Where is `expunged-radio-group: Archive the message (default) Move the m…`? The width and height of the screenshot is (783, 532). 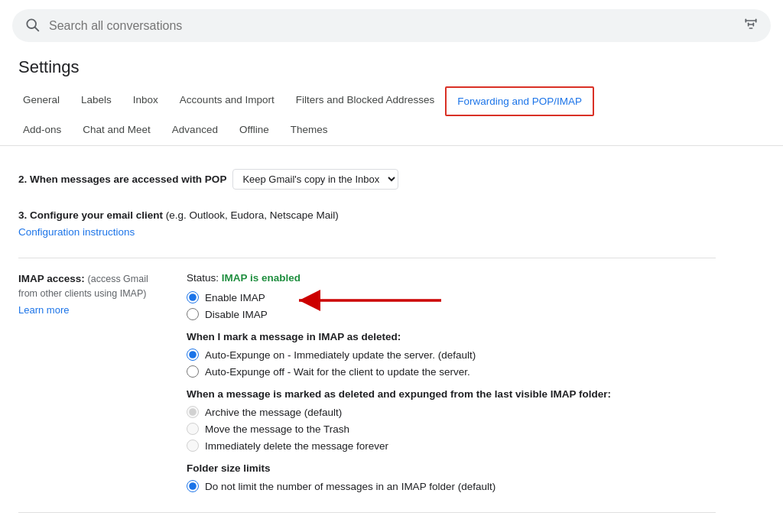 expunged-radio-group: Archive the message (default) Move the m… is located at coordinates (451, 429).